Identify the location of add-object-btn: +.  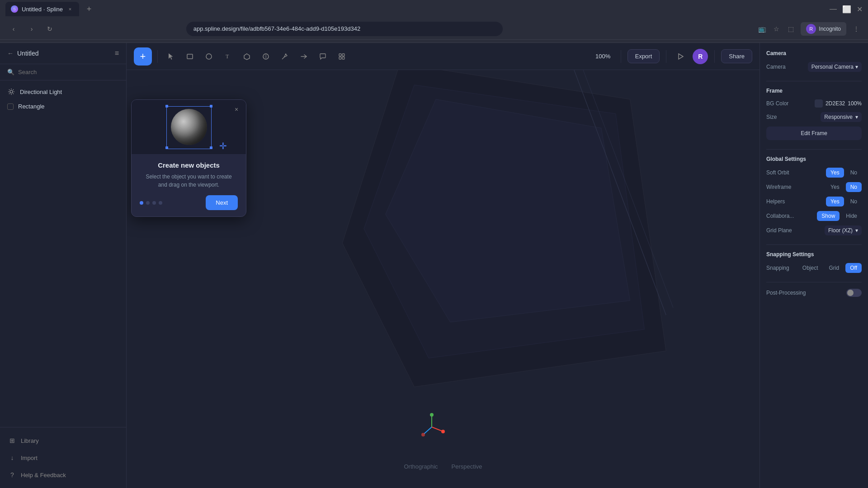
(143, 56).